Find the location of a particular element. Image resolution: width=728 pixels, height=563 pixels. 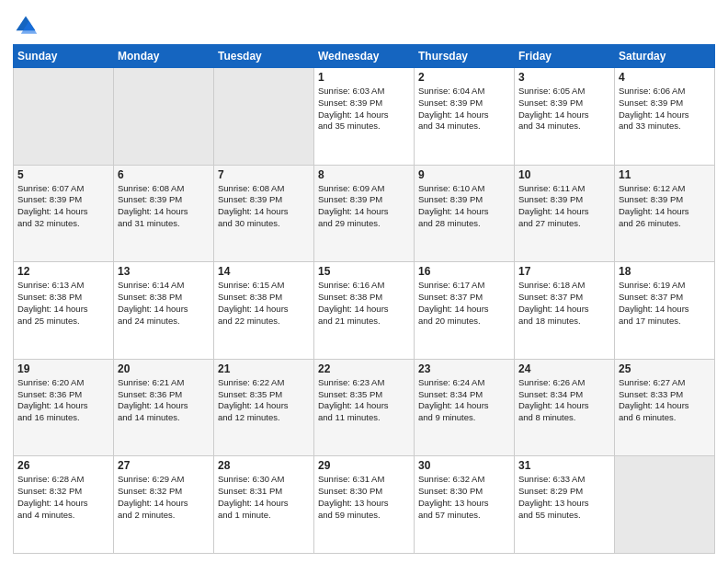

day-info: Sunrise: 6:04 AM Sunset: 8:39 PM Dayligh… is located at coordinates (464, 109).